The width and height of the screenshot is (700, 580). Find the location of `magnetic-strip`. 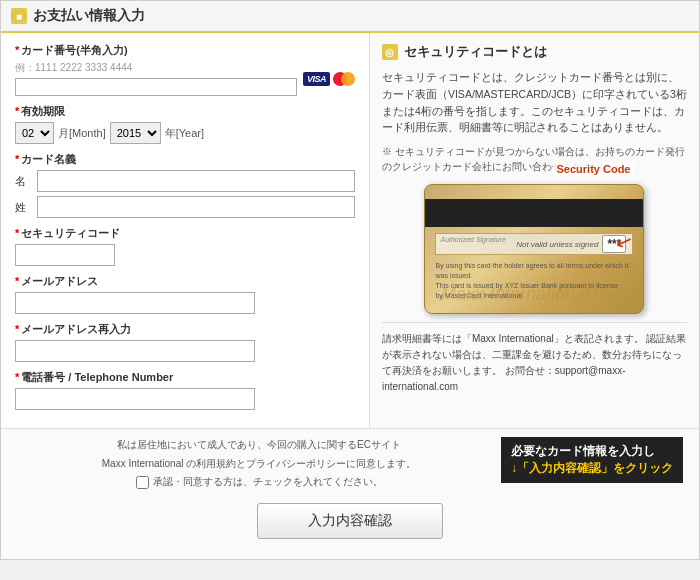

magnetic-strip is located at coordinates (534, 213).